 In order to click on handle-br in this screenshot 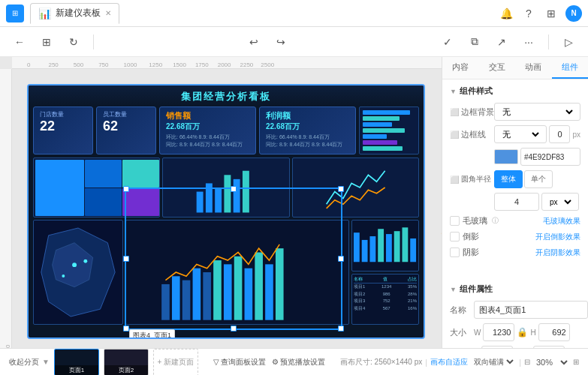, I will do `click(341, 328)`.